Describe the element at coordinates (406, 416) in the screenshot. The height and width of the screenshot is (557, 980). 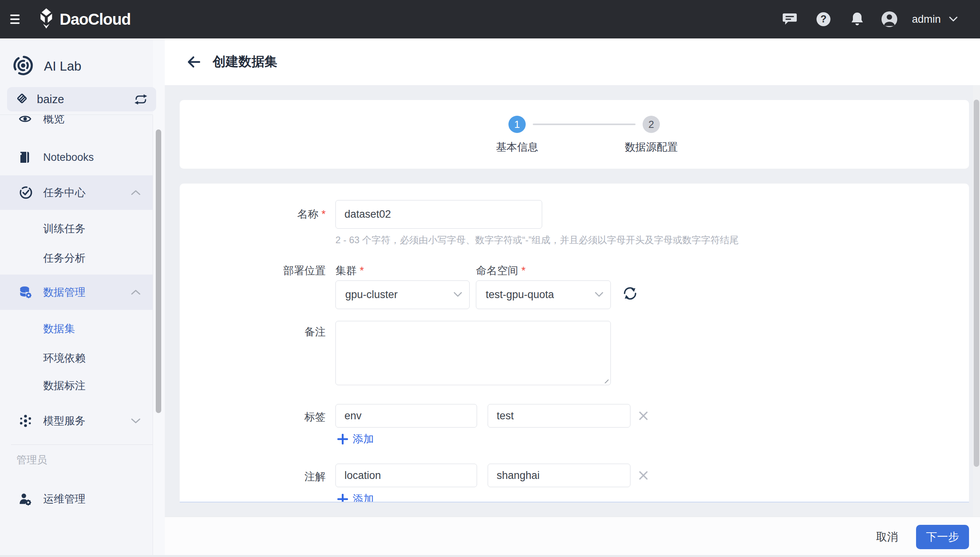
I see `tag-key-input` at that location.